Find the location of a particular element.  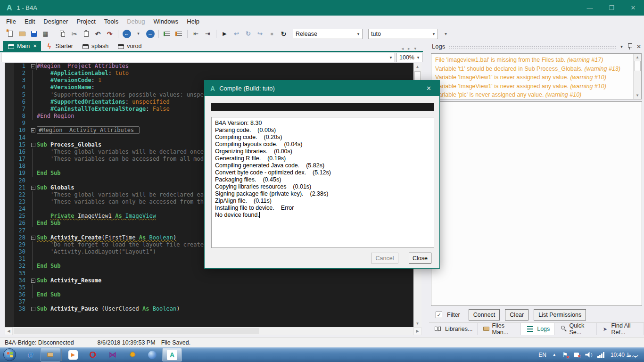

scroll-right-icon: ▶ is located at coordinates (418, 331).